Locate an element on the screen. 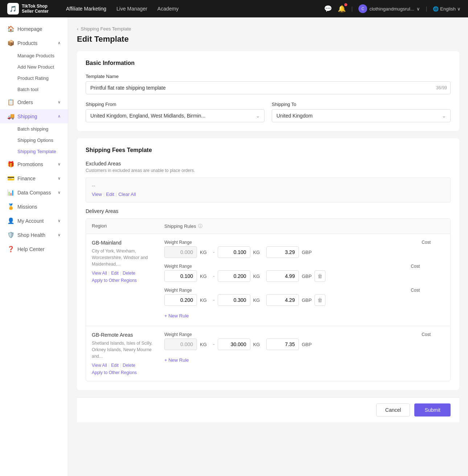  cancel-button: Cancel is located at coordinates (393, 410).